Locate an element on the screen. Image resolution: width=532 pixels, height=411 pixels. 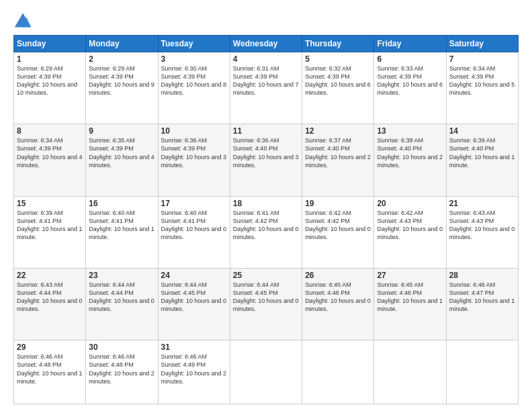
day-number: 9 is located at coordinates (122, 131).